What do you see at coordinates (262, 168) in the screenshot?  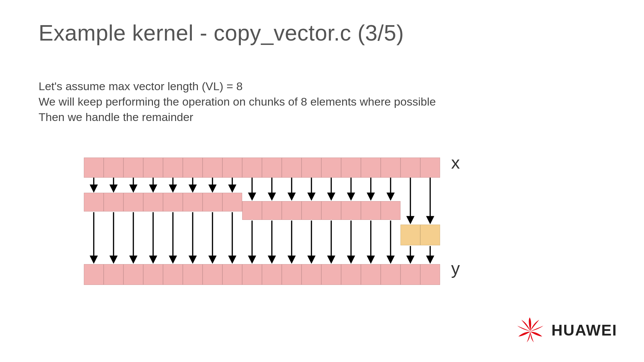 I see `row-source-x` at bounding box center [262, 168].